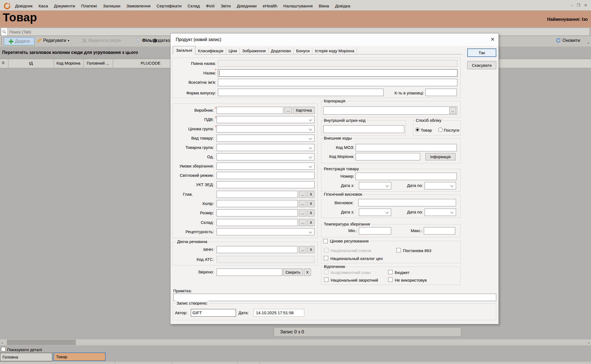  I want to click on corporation-picker-button: ..., so click(453, 111).